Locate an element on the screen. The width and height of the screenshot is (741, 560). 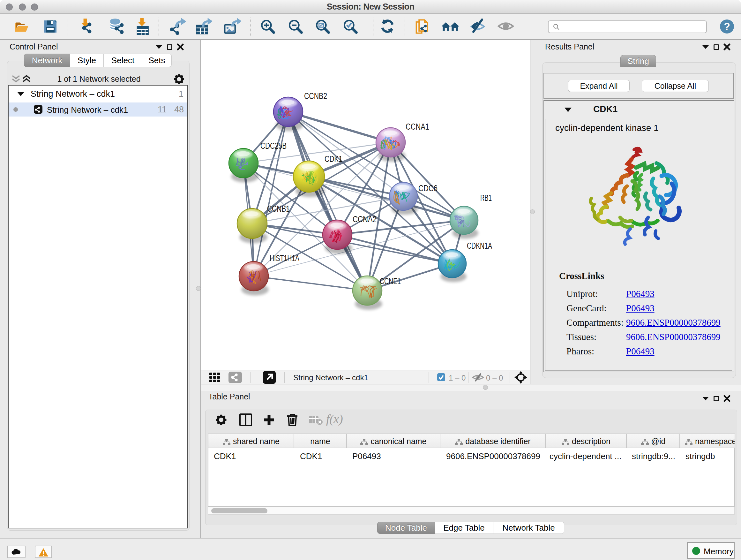
svg-text: HIST1H1A is located at coordinates (285, 258).